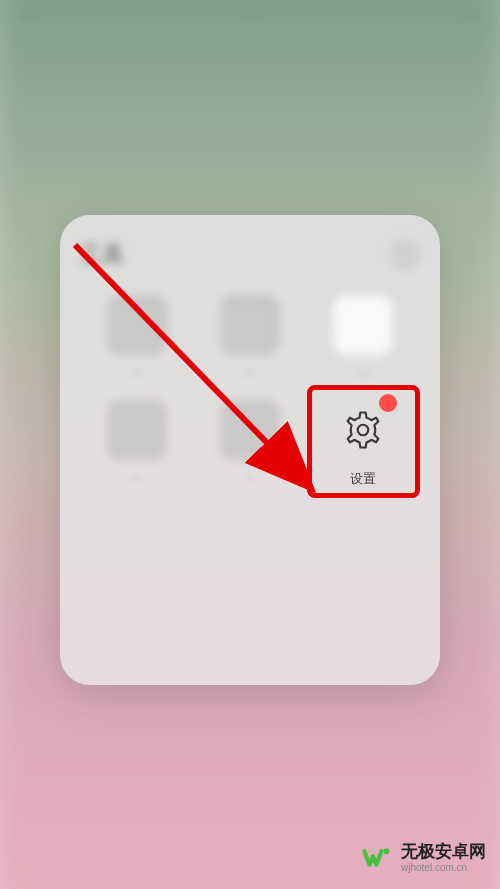  Describe the element at coordinates (364, 442) in the screenshot. I see `highlight-box` at that location.